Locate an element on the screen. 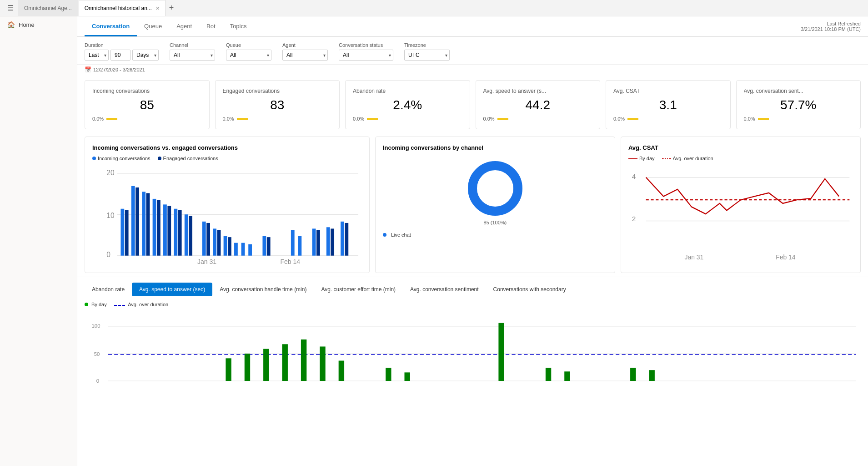  agent-select: All is located at coordinates (305, 55).